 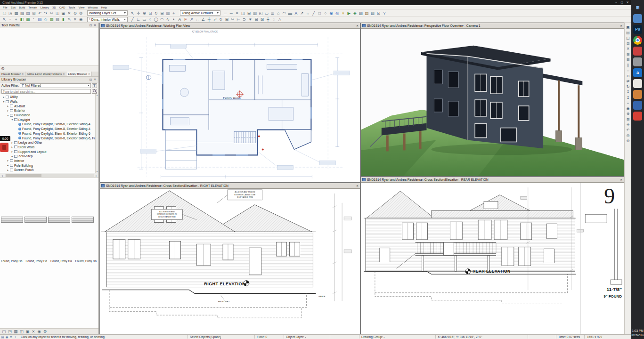 I want to click on layer-set-dropdown: Working Layer Set, so click(x=107, y=13).